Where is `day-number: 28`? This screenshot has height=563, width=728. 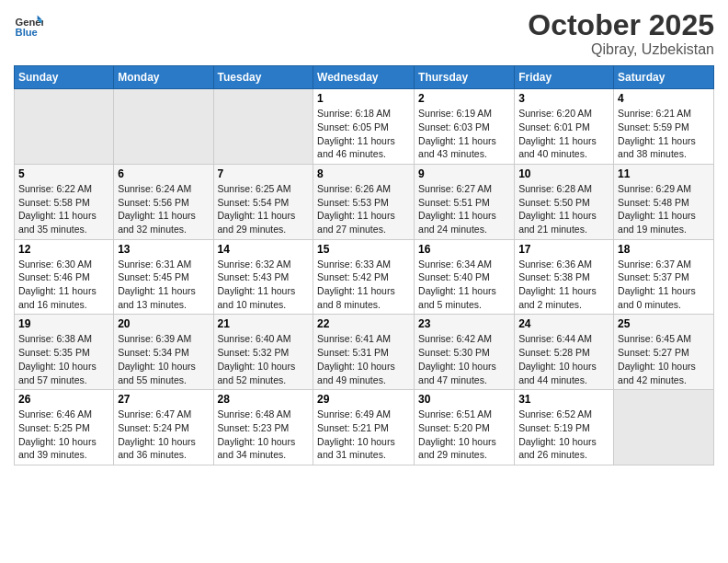
day-number: 28 is located at coordinates (264, 399).